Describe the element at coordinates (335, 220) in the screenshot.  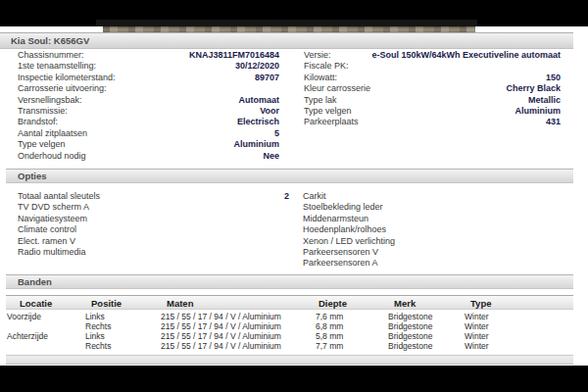
I see `option-label: Middenarmsteun` at that location.